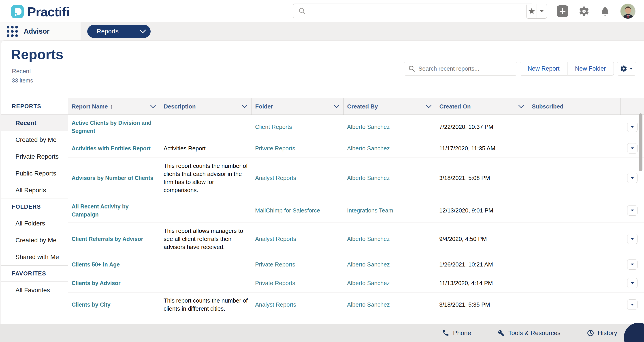 The image size is (644, 342). Describe the element at coordinates (370, 210) in the screenshot. I see `created-by-link: Integrations Team` at that location.